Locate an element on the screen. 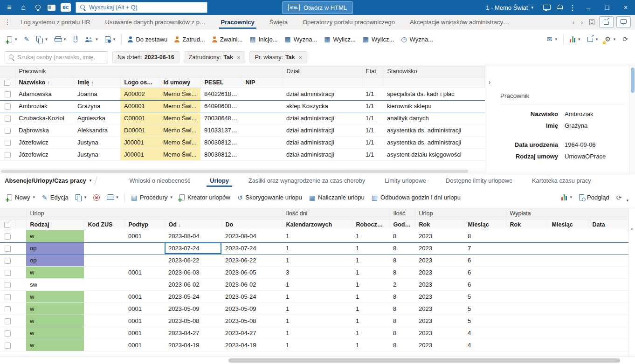  tab-overflow-icon: ⋮ is located at coordinates (7, 22).